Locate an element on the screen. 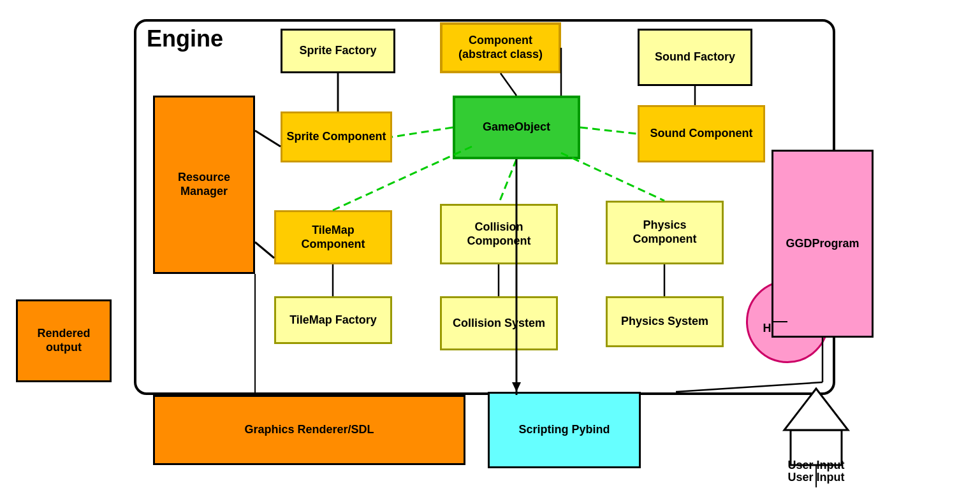  sound-component-box: Sound Component is located at coordinates (701, 134).